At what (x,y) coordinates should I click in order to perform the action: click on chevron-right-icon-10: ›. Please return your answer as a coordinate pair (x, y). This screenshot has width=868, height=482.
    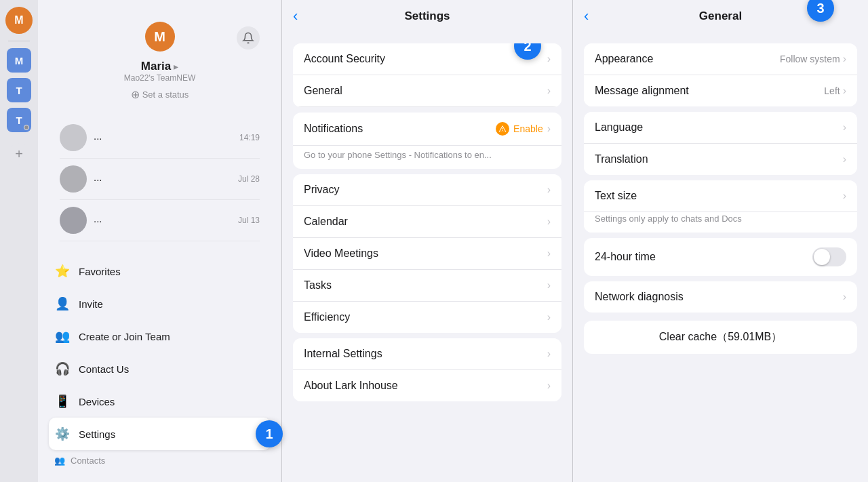
    Looking at the image, I should click on (549, 386).